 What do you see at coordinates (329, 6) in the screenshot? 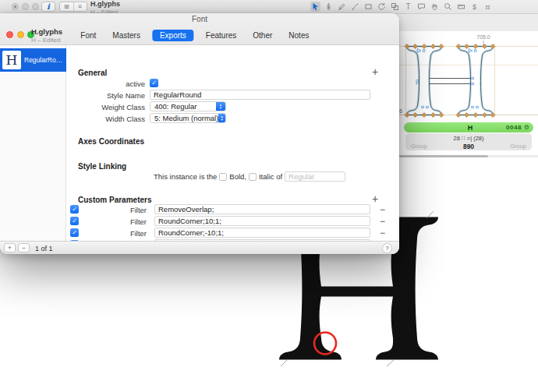
I see `pen-tool-icon` at bounding box center [329, 6].